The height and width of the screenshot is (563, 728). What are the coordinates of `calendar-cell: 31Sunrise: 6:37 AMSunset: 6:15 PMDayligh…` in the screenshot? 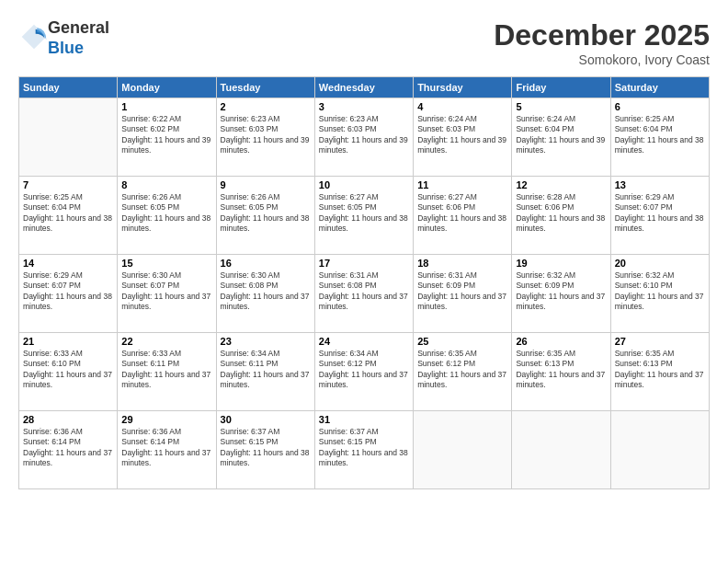 It's located at (364, 451).